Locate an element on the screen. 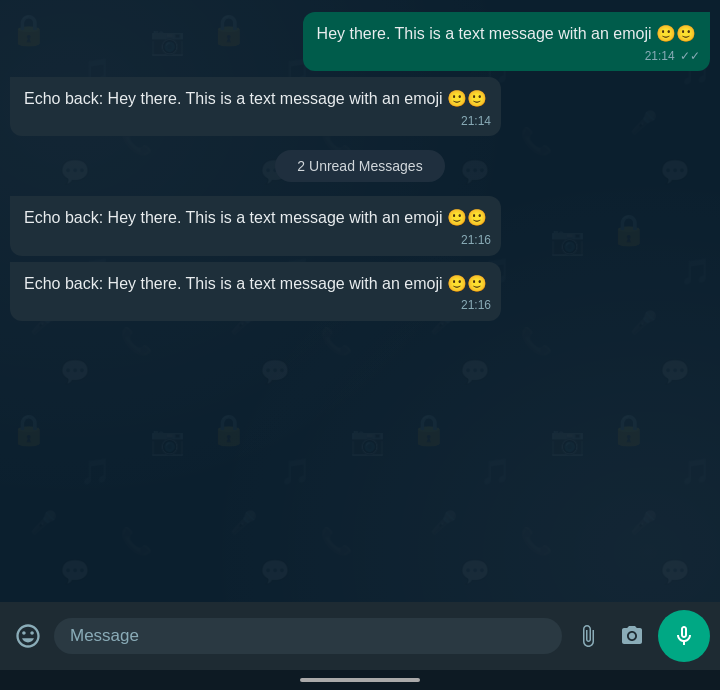 The height and width of the screenshot is (690, 720). attach-icon is located at coordinates (588, 636).